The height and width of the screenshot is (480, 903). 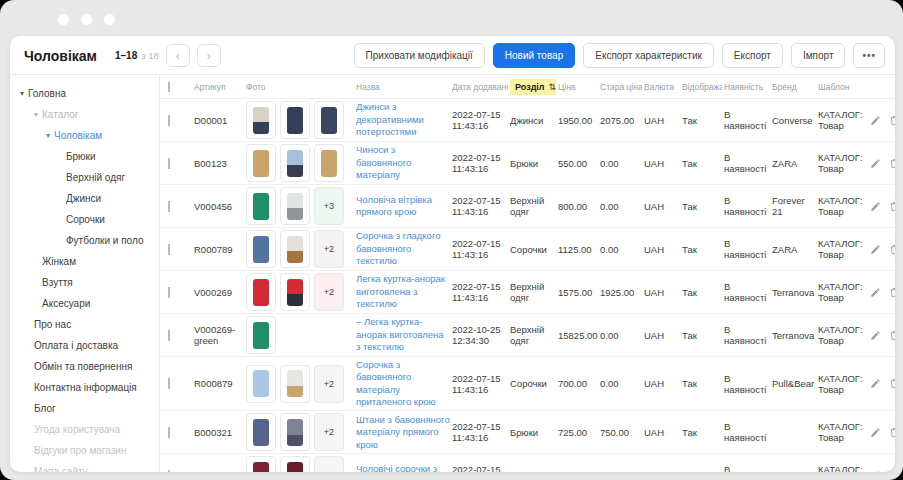 What do you see at coordinates (818, 56) in the screenshot?
I see `import-button: Імпорт` at bounding box center [818, 56].